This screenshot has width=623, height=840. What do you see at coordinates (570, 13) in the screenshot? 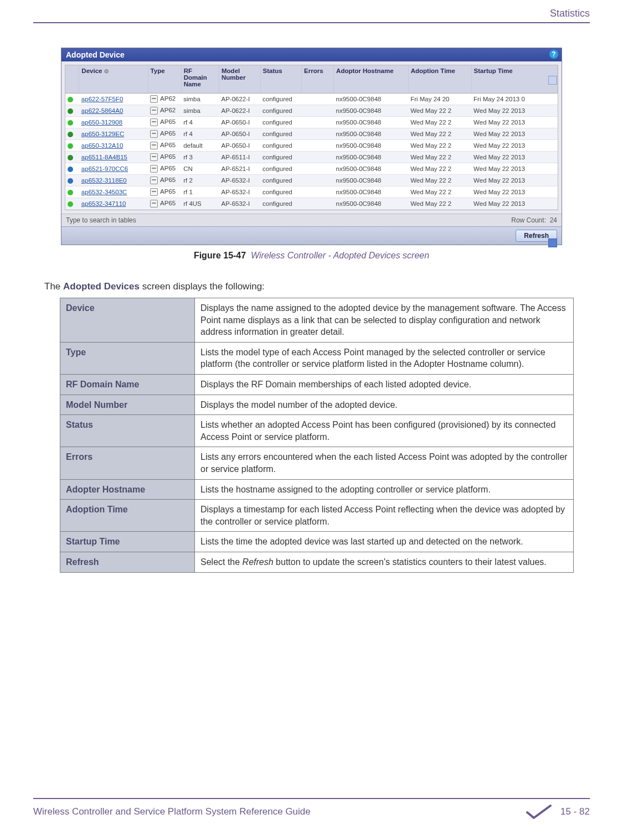
I see `header-section: Statistics` at bounding box center [570, 13].